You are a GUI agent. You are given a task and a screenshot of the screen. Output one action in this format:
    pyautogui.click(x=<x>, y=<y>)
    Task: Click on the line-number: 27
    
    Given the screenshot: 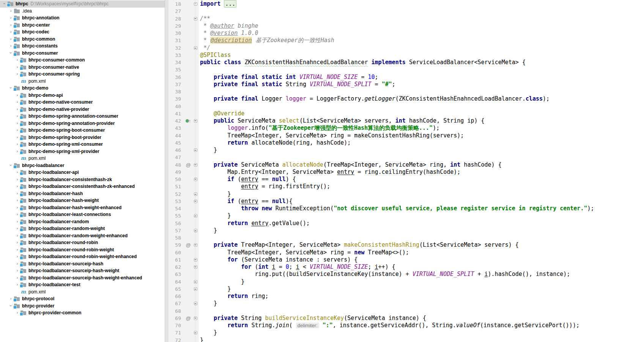 What is the action you would take?
    pyautogui.click(x=176, y=11)
    